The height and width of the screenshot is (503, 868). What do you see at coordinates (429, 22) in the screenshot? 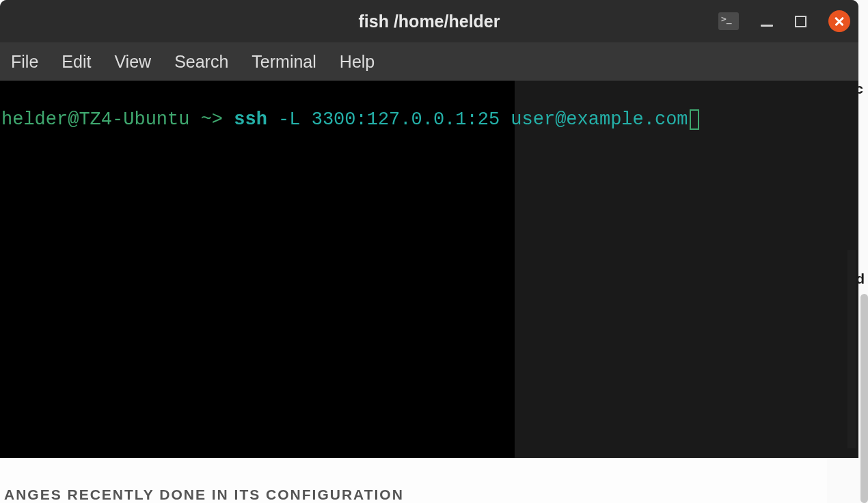
I see `window-title: fish /home/helder` at bounding box center [429, 22].